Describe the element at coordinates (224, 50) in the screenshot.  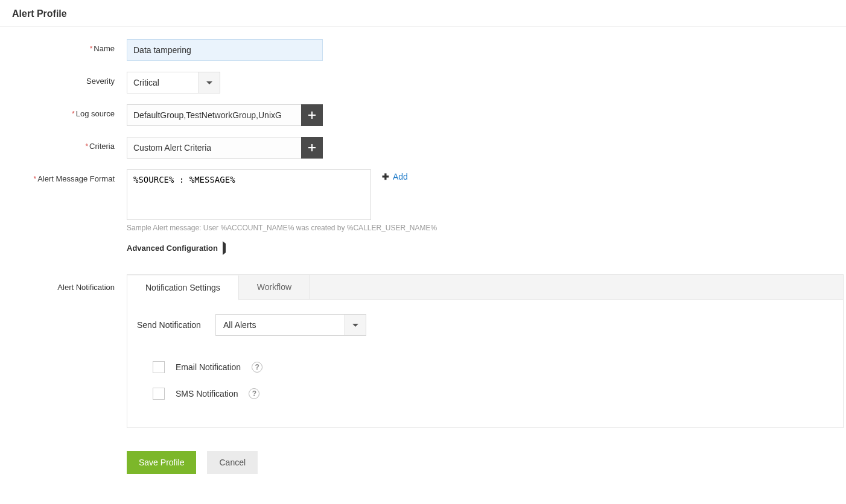
I see `name-input` at that location.